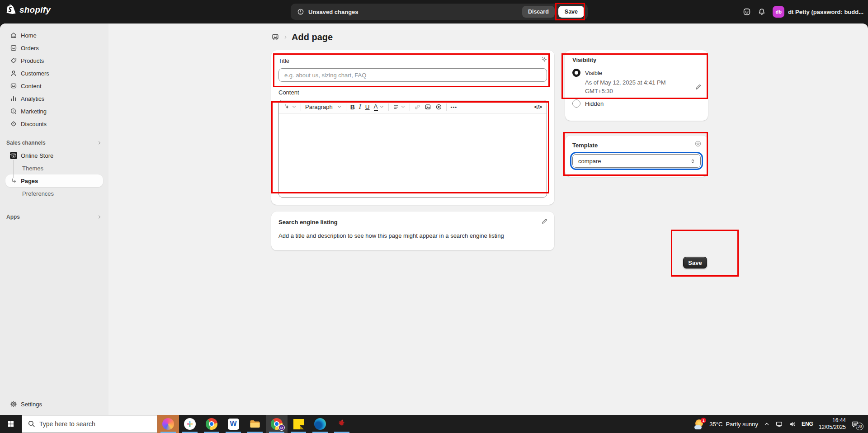 The width and height of the screenshot is (868, 433). Describe the element at coordinates (747, 12) in the screenshot. I see `assistant-icon` at that location.